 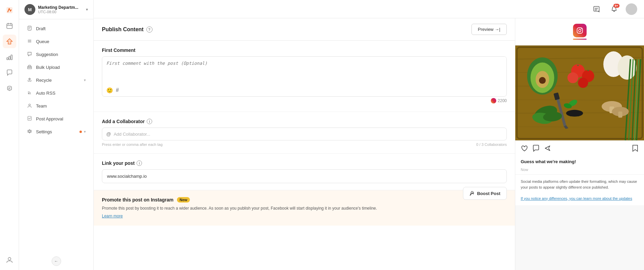 What do you see at coordinates (485, 193) in the screenshot?
I see `boost-post-button: Boost Post` at bounding box center [485, 193].